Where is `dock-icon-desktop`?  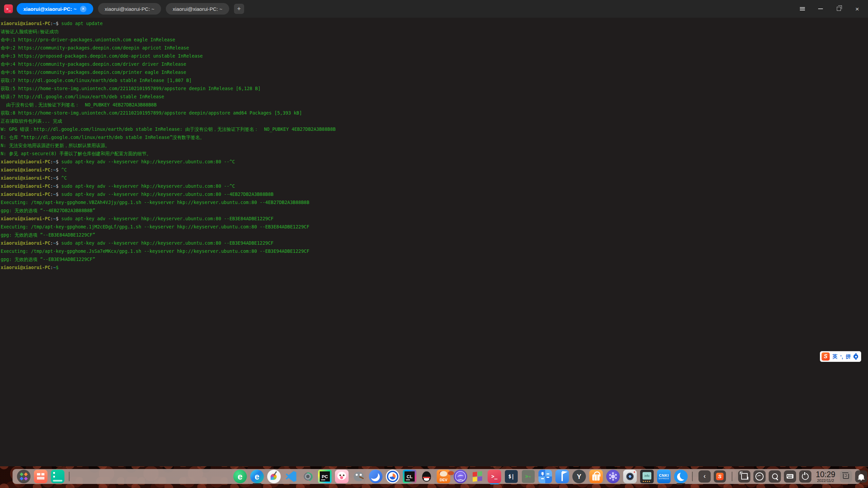
dock-icon-desktop is located at coordinates (58, 476).